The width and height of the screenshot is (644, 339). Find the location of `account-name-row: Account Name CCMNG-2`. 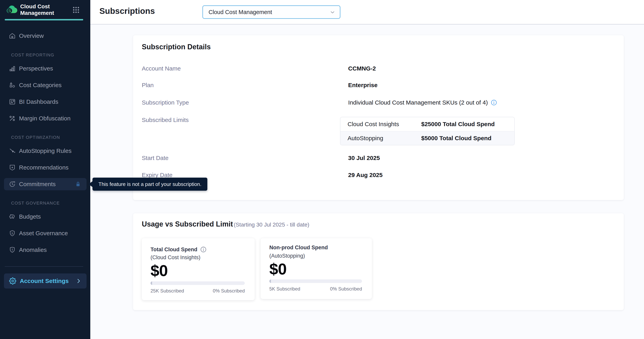

account-name-row: Account Name CCMNG-2 is located at coordinates (378, 68).